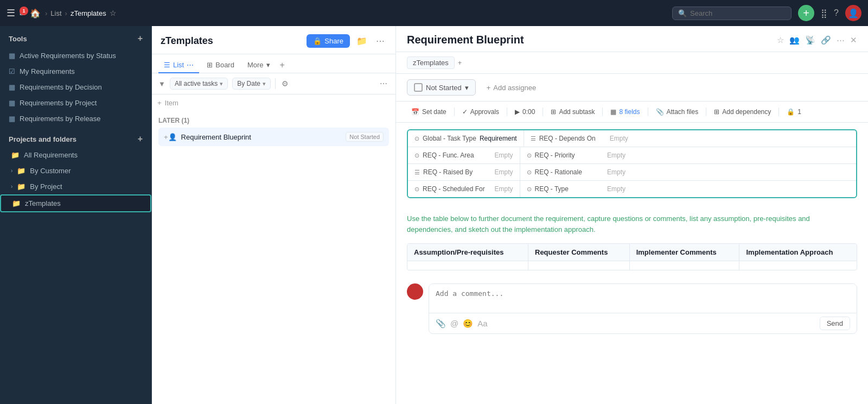 This screenshot has height=404, width=868. I want to click on field-req-raised-by: ☰ REQ - Raised By Empty, so click(464, 172).